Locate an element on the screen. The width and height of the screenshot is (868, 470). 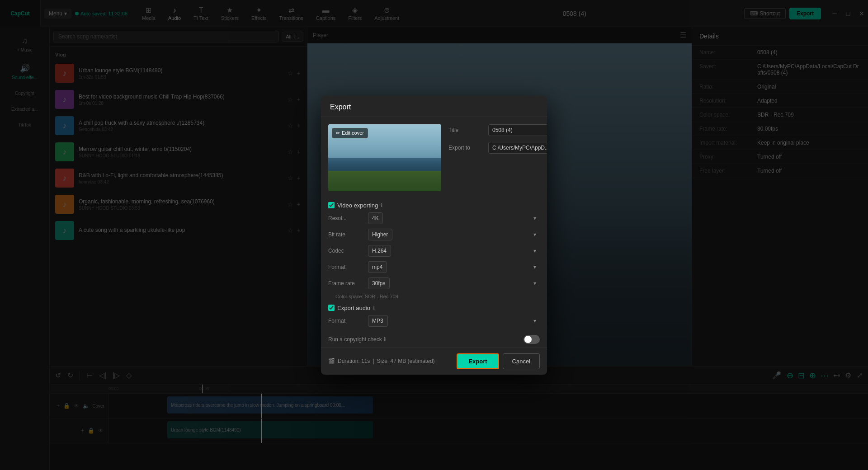
export-footer: 🎬 Duration: 11s | Size: 47 MB (estimated… is located at coordinates (434, 361).